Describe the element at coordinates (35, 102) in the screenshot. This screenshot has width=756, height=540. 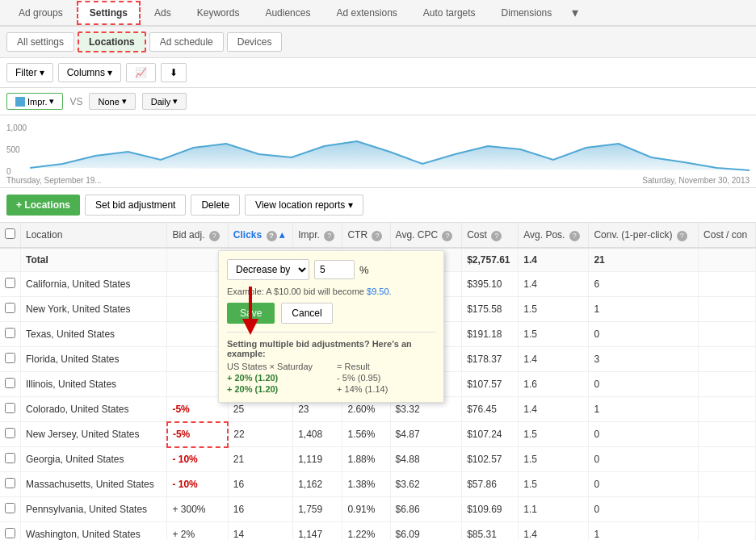
I see `impr-metric-button: Impr. ▾` at that location.